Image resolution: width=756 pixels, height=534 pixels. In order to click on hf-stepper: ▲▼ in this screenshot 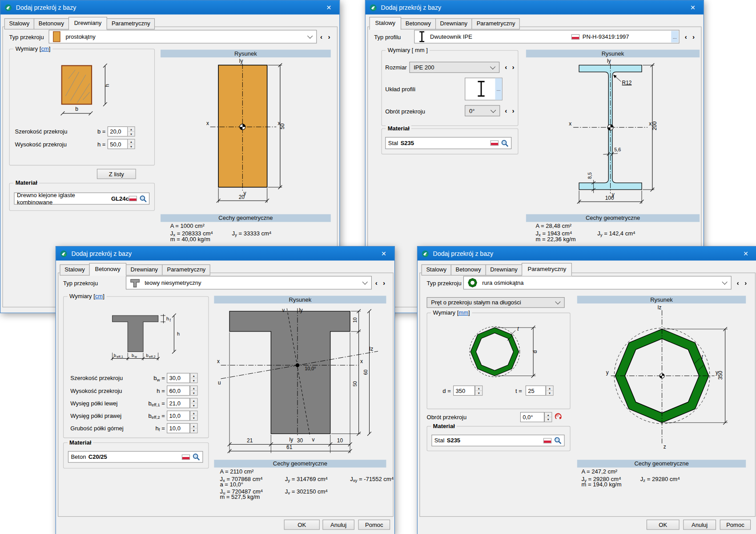, I will do `click(194, 428)`.